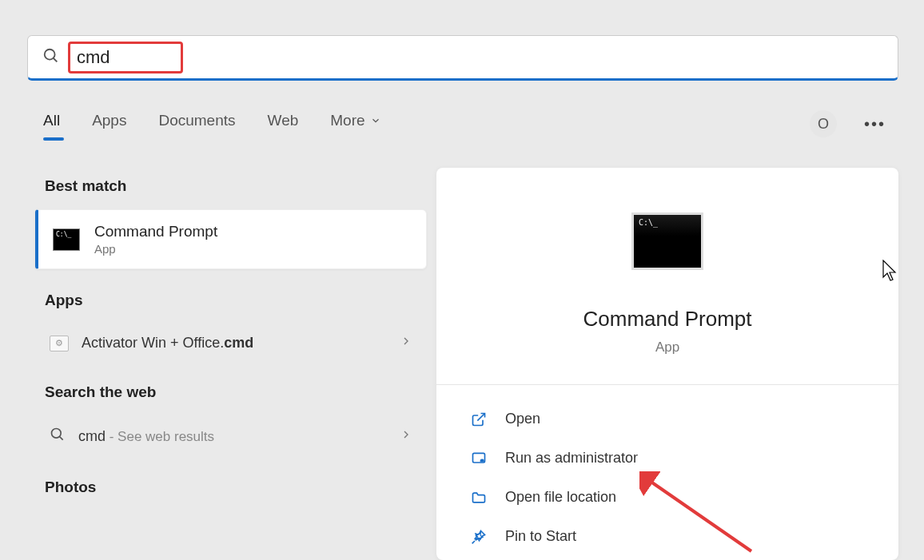 The width and height of the screenshot is (924, 560). What do you see at coordinates (823, 124) in the screenshot?
I see `user-avatar: O` at bounding box center [823, 124].